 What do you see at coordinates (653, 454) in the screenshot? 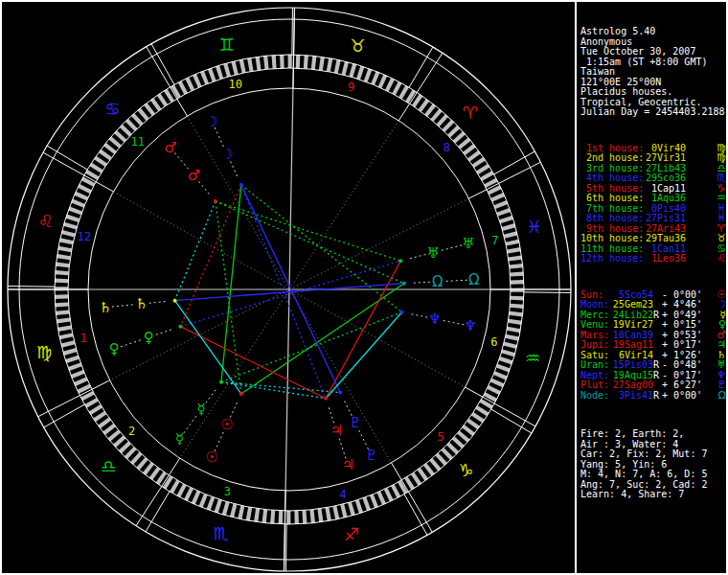
I see `stats-line: Car: 2, Fix: 2, Mut: 7` at bounding box center [653, 454].